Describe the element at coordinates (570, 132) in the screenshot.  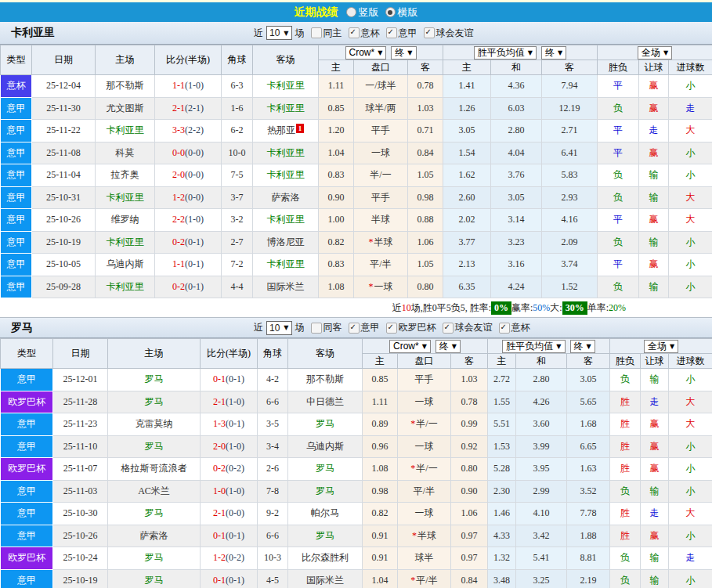
I see `avg-away-odds: 2.71` at that location.